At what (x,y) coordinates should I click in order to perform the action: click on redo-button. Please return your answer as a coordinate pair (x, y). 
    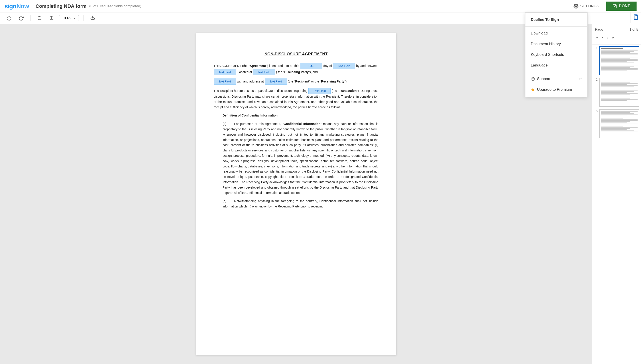
    Looking at the image, I should click on (21, 18).